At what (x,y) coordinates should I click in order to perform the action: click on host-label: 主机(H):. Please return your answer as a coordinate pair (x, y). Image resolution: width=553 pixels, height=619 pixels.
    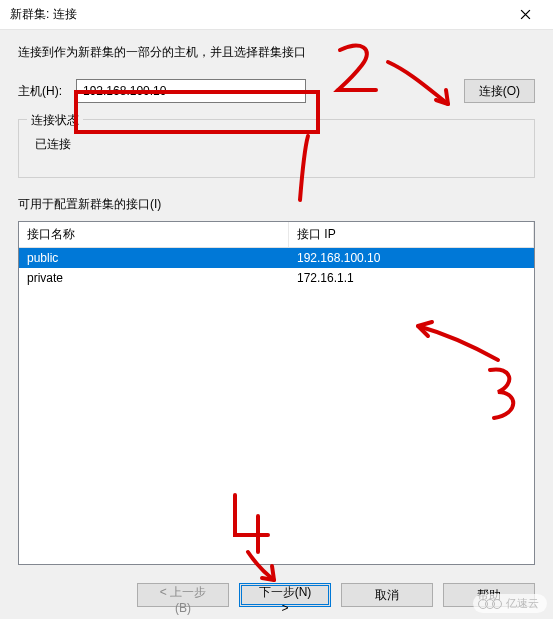
    Looking at the image, I should click on (43, 92).